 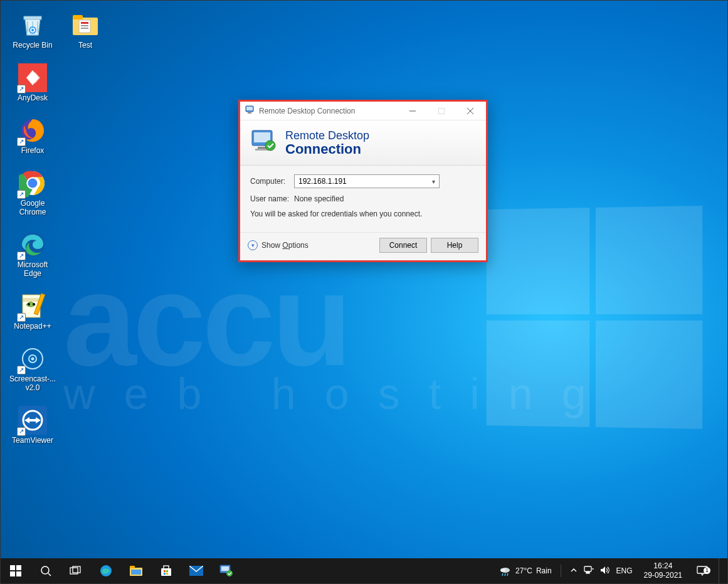 I want to click on rdc-window: Remote Desktop Connection, so click(x=363, y=181).